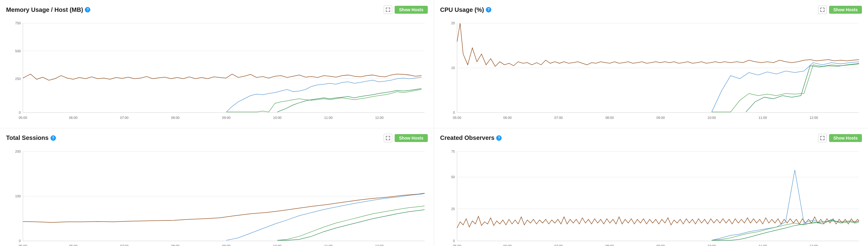  What do you see at coordinates (489, 10) in the screenshot?
I see `help-icon-cpu: ?` at bounding box center [489, 10].